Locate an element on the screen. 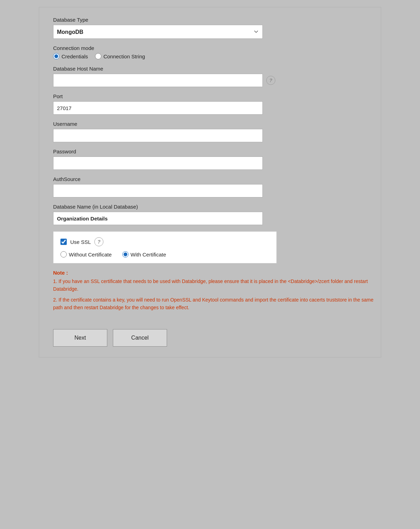 Image resolution: width=420 pixels, height=529 pixels. top-bar is located at coordinates (210, 8).